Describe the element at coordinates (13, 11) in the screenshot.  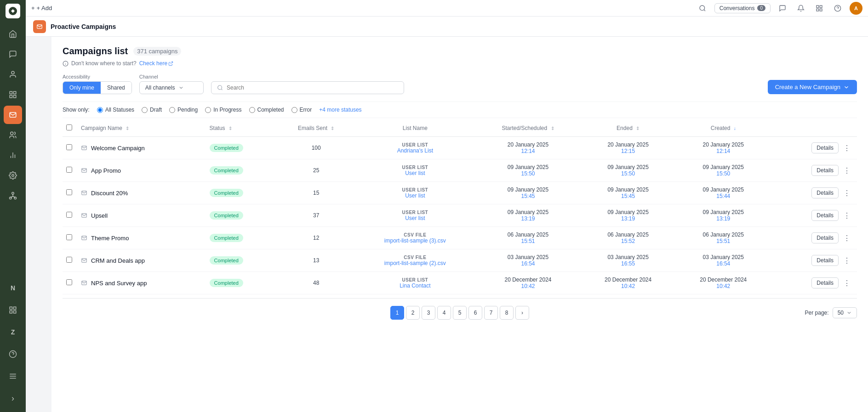
I see `app-logo` at that location.